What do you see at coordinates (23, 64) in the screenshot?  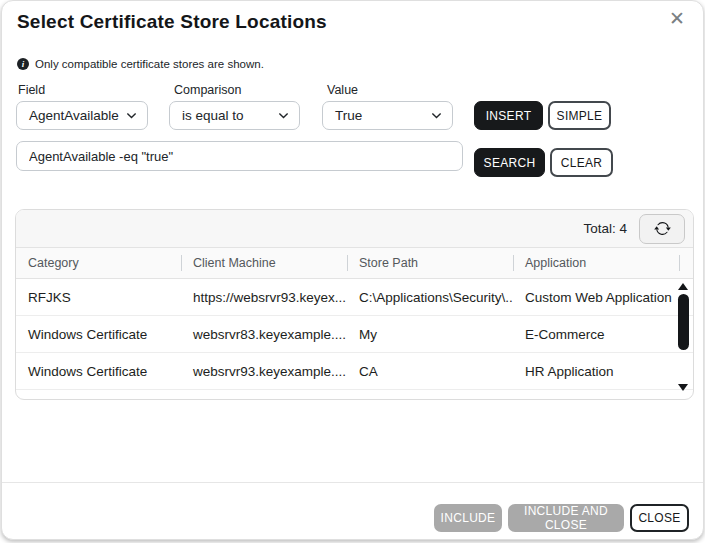 I see `info-icon: i` at bounding box center [23, 64].